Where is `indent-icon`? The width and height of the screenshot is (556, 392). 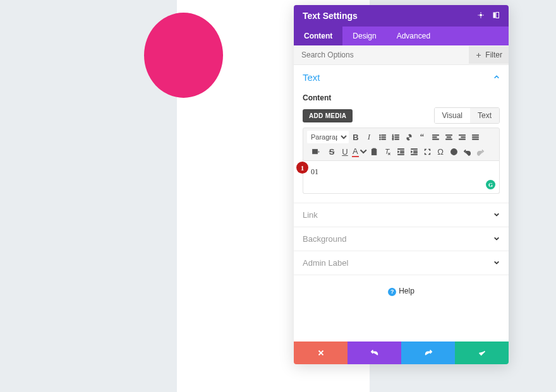
indent-icon is located at coordinates (414, 151).